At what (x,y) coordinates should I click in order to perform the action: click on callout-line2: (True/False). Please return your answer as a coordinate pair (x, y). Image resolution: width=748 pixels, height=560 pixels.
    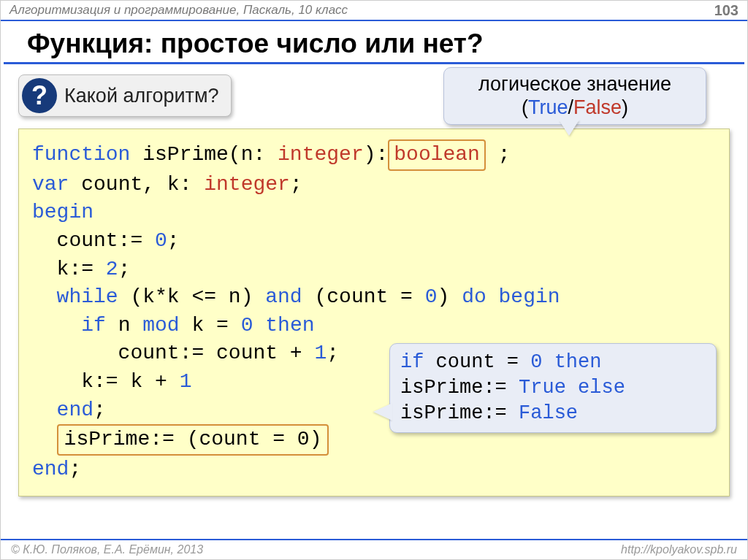
    Looking at the image, I should click on (575, 107).